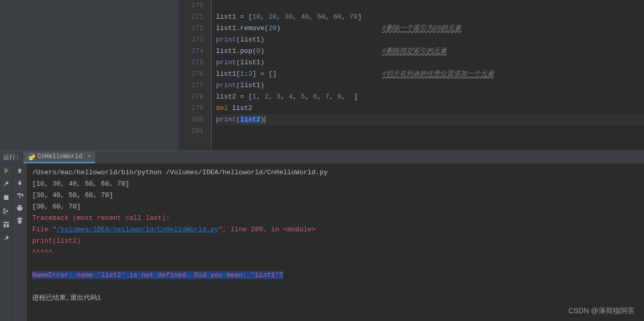 Image resolution: width=644 pixels, height=321 pixels. What do you see at coordinates (430, 97) in the screenshot?
I see `code-line: list2 = [1, 2, 3, 4, 5, 6, 7, 8, ]` at bounding box center [430, 97].